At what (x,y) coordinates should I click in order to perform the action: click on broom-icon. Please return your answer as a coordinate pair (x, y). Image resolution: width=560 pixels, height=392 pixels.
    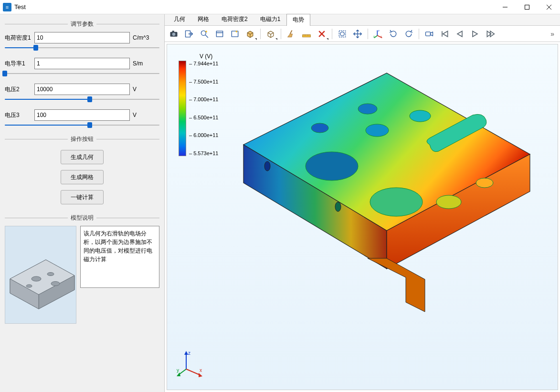
    Looking at the image, I should click on (291, 34).